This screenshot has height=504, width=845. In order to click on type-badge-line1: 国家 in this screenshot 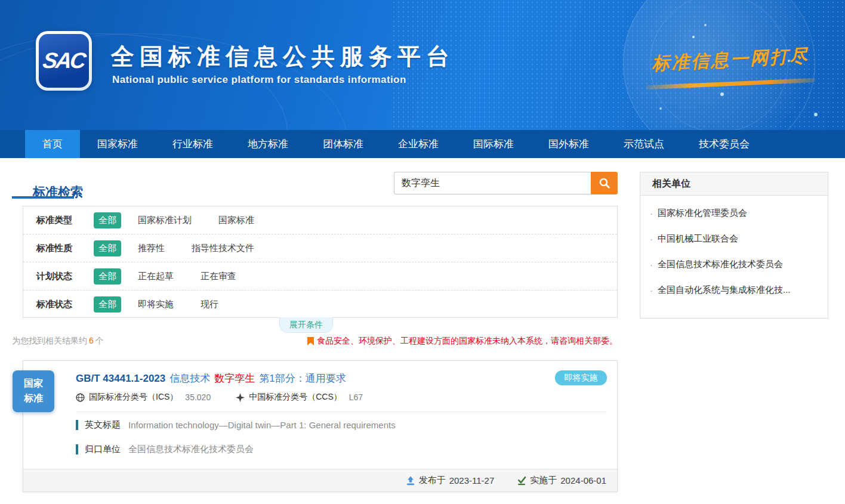, I will do `click(33, 384)`.